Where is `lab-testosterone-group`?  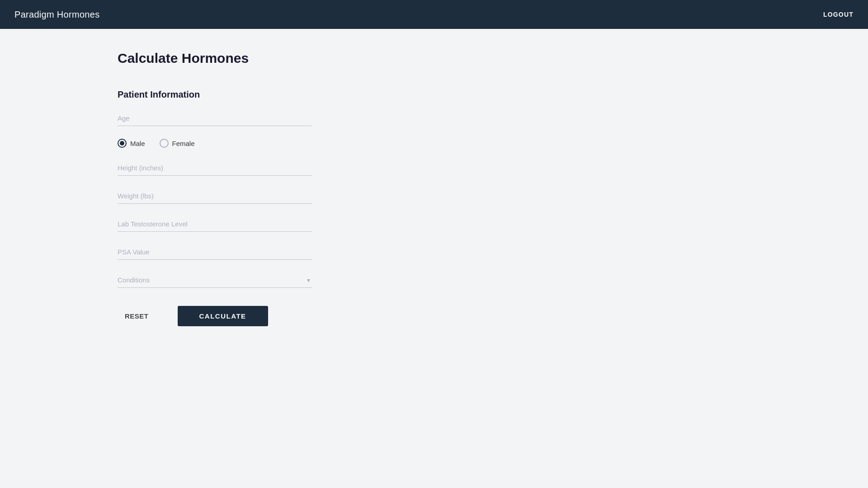
lab-testosterone-group is located at coordinates (276, 224).